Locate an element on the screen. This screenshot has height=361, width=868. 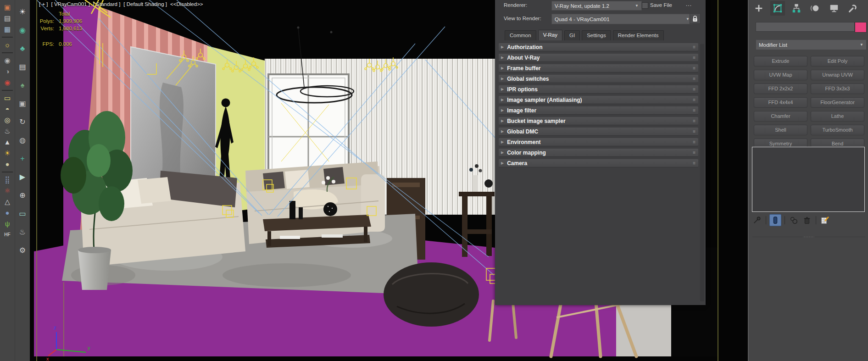
tab-hierarchy is located at coordinates (796, 8).